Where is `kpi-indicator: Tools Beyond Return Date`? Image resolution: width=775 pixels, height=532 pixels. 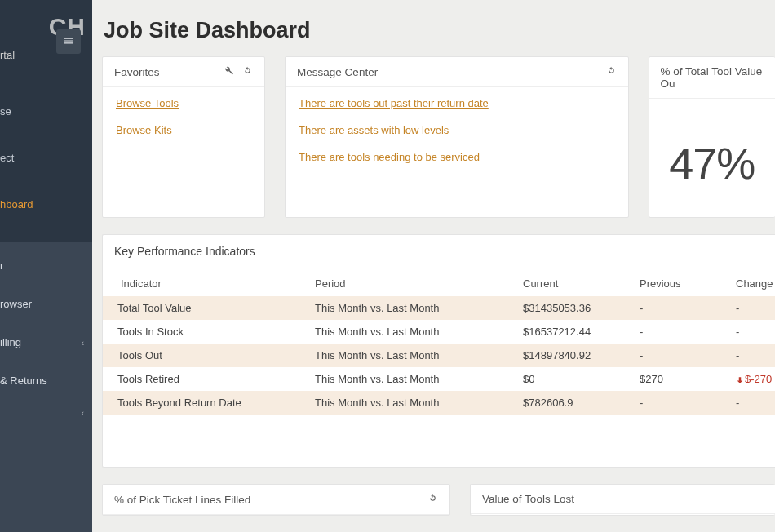
kpi-indicator: Tools Beyond Return Date is located at coordinates (205, 403).